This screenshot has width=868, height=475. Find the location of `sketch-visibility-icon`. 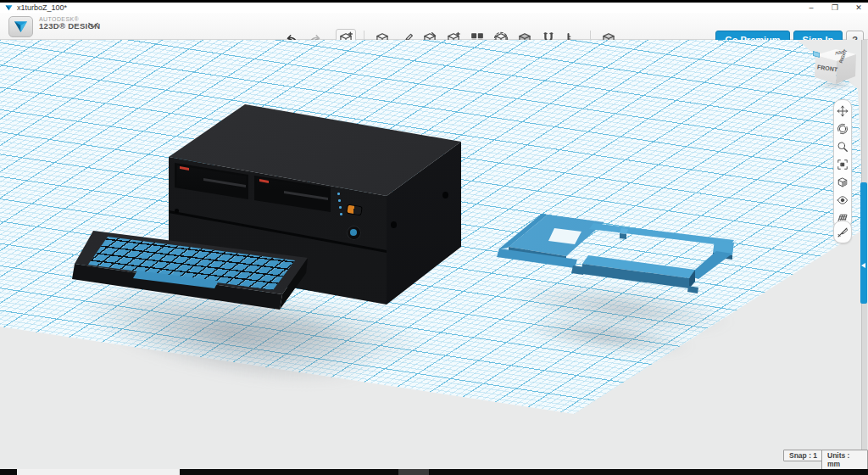

sketch-visibility-icon is located at coordinates (843, 232).